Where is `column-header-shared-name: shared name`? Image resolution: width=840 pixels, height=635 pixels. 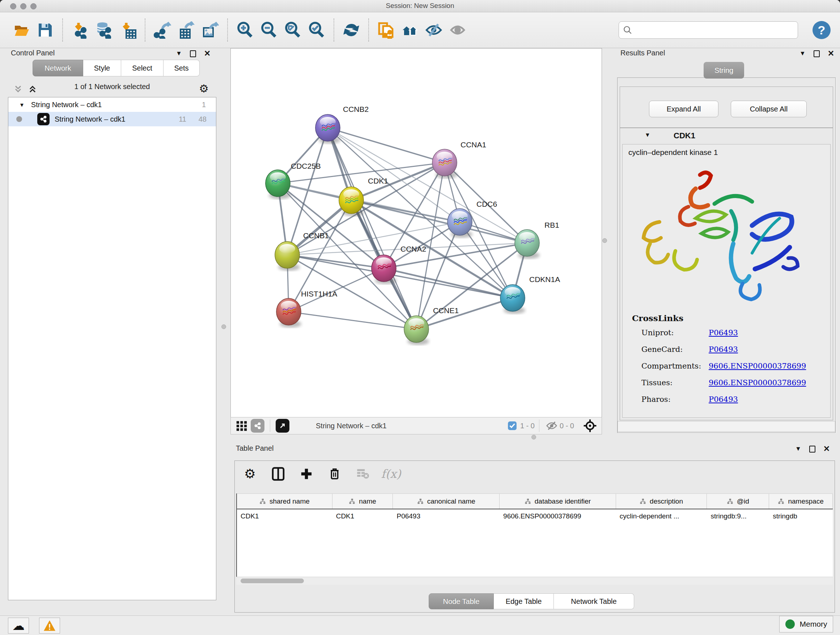
column-header-shared-name: shared name is located at coordinates (285, 501).